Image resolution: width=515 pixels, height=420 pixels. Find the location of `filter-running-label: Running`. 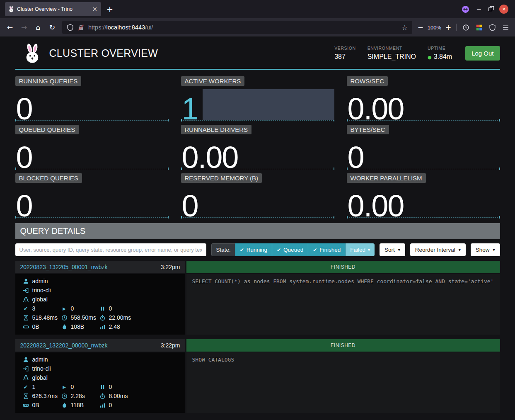

filter-running-label: Running is located at coordinates (257, 250).